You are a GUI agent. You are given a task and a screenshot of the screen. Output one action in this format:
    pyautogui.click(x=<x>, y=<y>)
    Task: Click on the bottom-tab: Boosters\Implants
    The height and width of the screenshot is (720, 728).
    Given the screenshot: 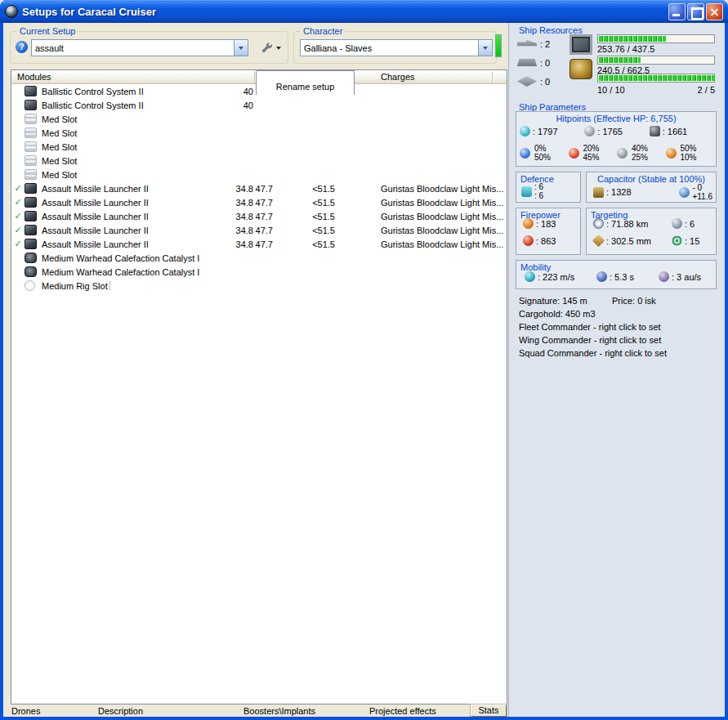 What is the action you would take?
    pyautogui.click(x=279, y=711)
    